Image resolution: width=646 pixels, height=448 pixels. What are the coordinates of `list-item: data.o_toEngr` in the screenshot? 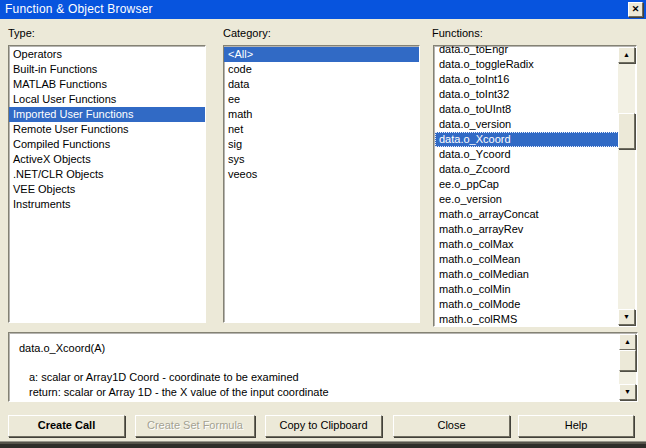 It's located at (536, 51).